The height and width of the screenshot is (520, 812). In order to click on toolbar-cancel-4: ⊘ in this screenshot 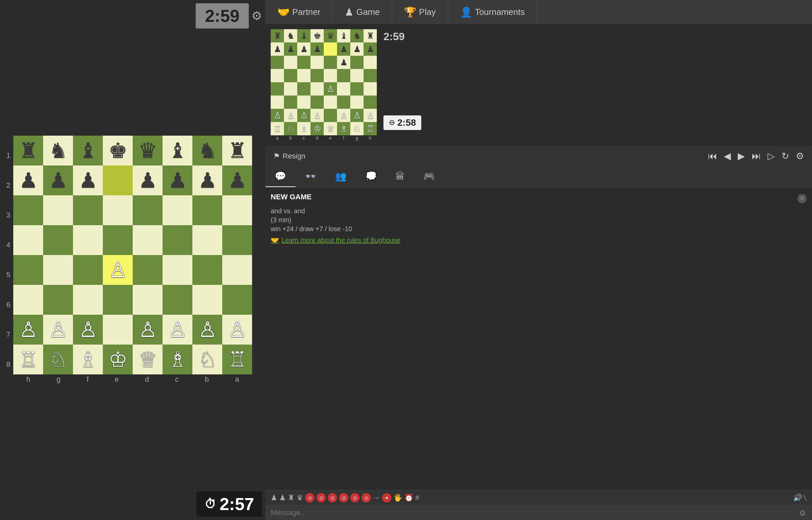, I will do `click(344, 498)`.